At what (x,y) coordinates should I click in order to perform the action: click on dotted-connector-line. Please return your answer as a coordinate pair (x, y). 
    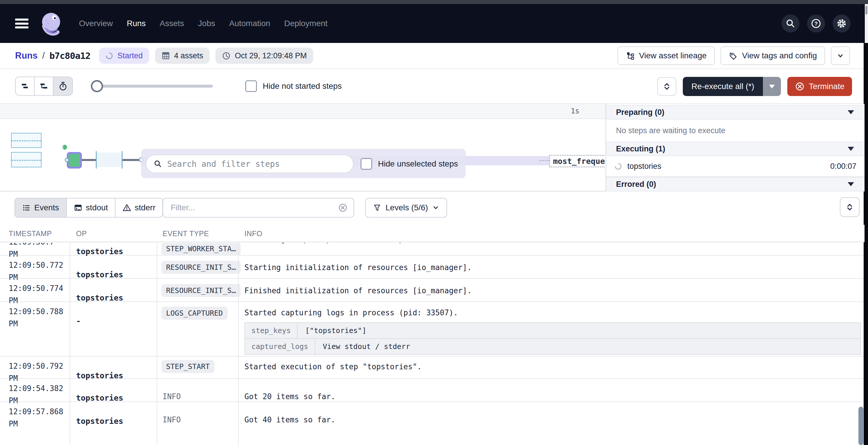
    Looking at the image, I should click on (545, 161).